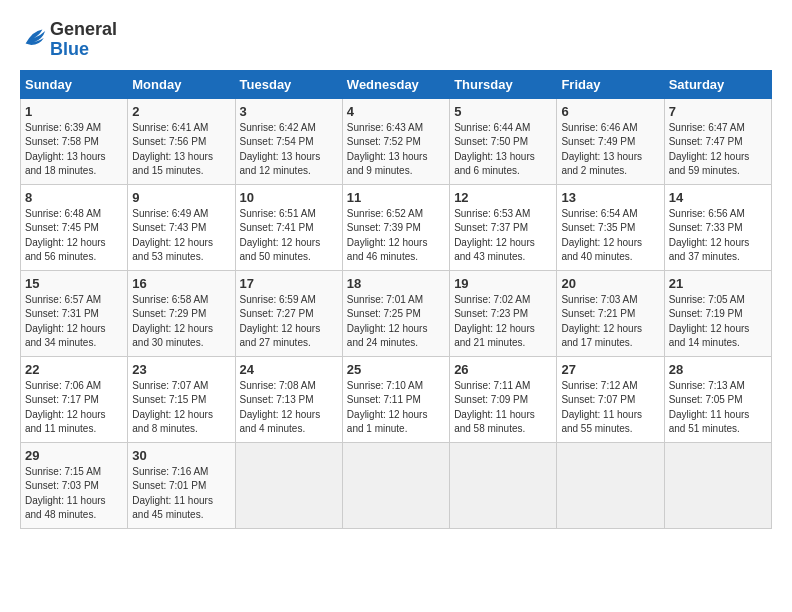 This screenshot has width=792, height=612. What do you see at coordinates (396, 408) in the screenshot?
I see `day-info: Sunrise: 7:10 AM Sunset: 7:11 PM Dayligh…` at bounding box center [396, 408].